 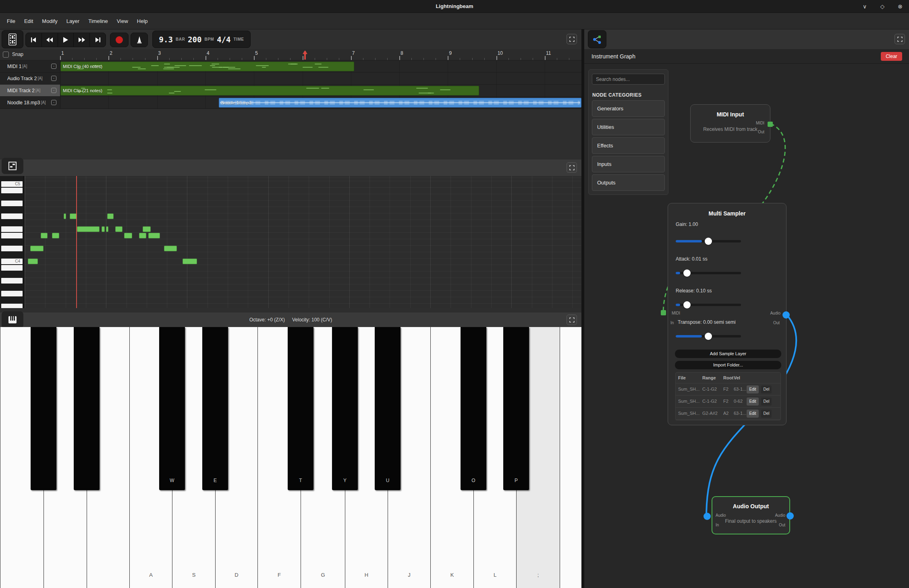 I want to click on menu-file: File, so click(x=11, y=21).